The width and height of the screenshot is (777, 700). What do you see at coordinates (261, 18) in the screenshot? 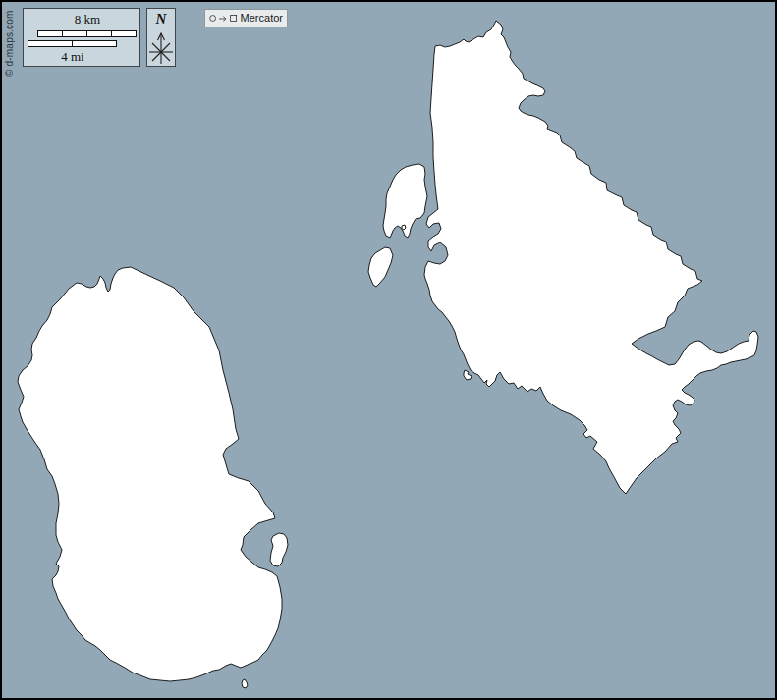
I see `projection-name: Mercator` at bounding box center [261, 18].